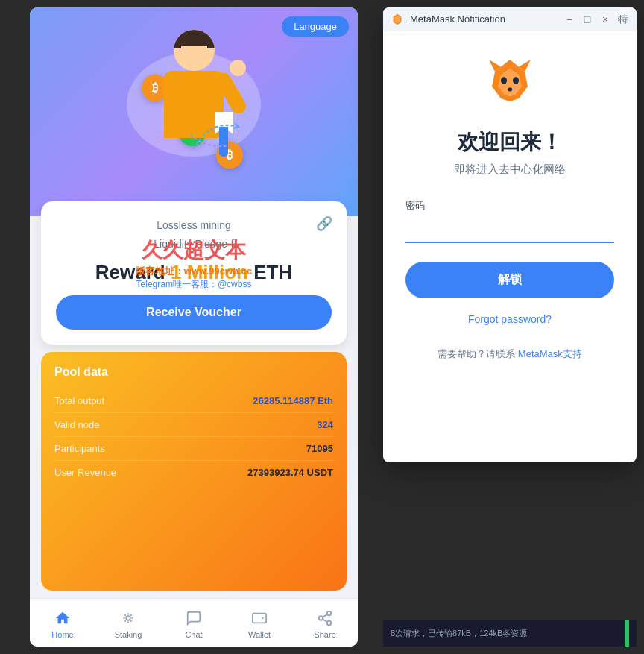 This screenshot has height=654, width=644. I want to click on pool-title: Pool data, so click(194, 372).